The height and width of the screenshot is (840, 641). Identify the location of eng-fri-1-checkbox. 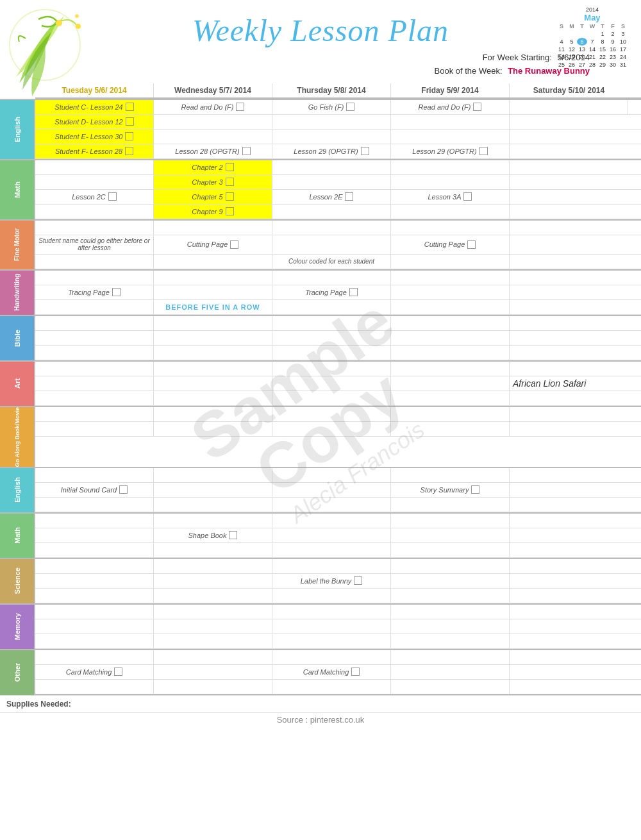
(477, 106).